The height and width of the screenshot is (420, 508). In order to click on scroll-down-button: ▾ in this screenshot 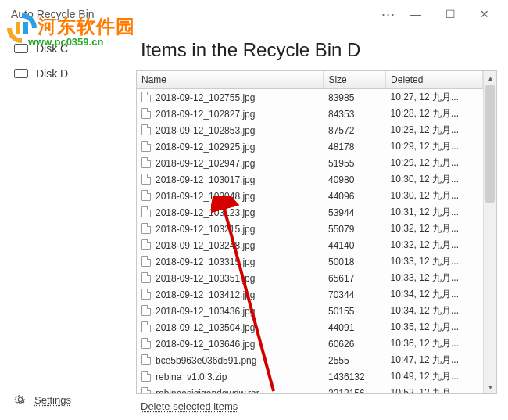, I will do `click(490, 386)`.